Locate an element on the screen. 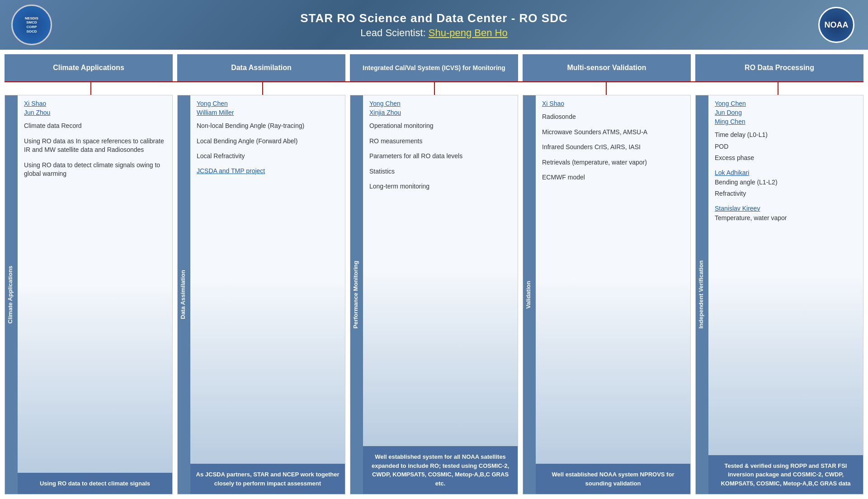 The width and height of the screenshot is (868, 499). val-text-2: Microwave Sounders ATMS, AMSU-A is located at coordinates (613, 132).